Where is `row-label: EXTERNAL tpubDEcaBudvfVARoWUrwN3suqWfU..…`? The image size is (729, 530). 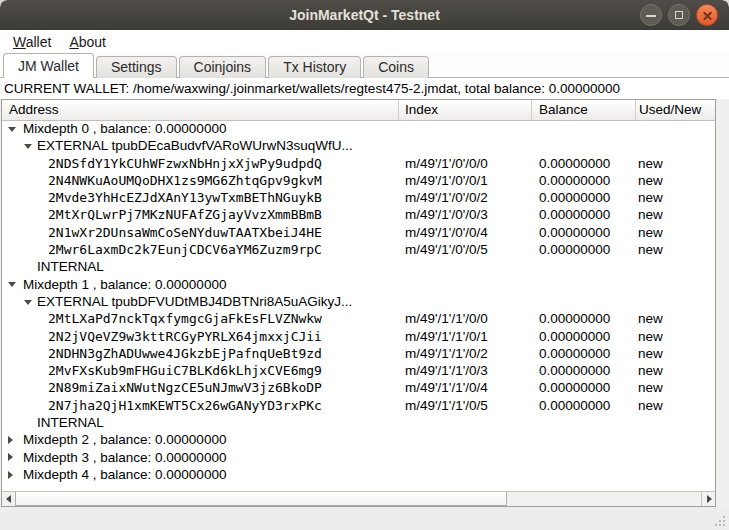
row-label: EXTERNAL tpubDEcaBudvfVARoWUrwN3suqWfU..… is located at coordinates (195, 146).